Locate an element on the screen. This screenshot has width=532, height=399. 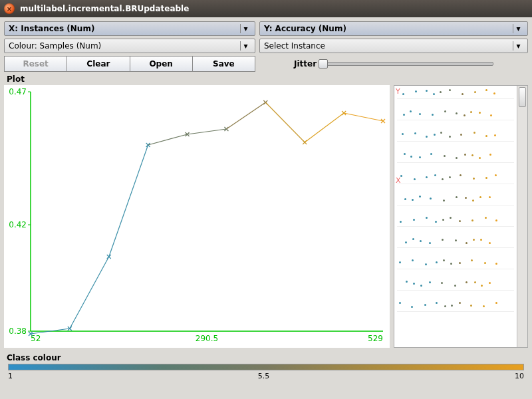
save-button: Save is located at coordinates (223, 64).